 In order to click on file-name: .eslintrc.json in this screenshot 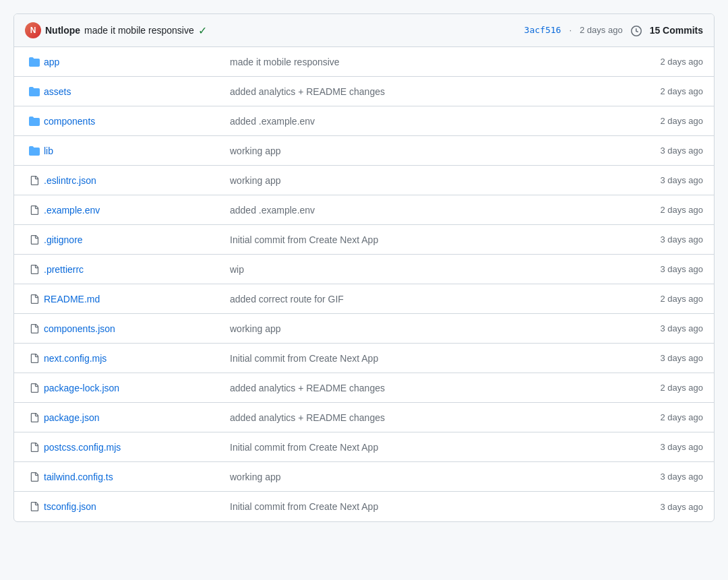, I will do `click(131, 181)`.